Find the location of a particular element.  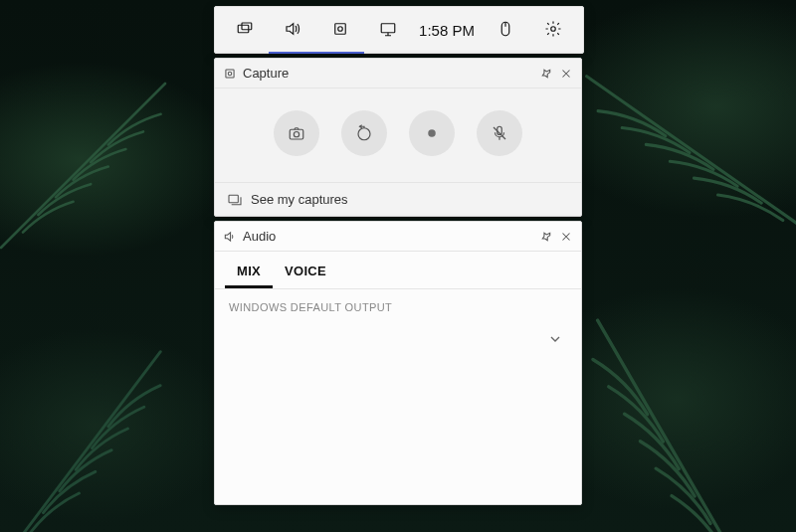

audio-title: Audio is located at coordinates (388, 237).